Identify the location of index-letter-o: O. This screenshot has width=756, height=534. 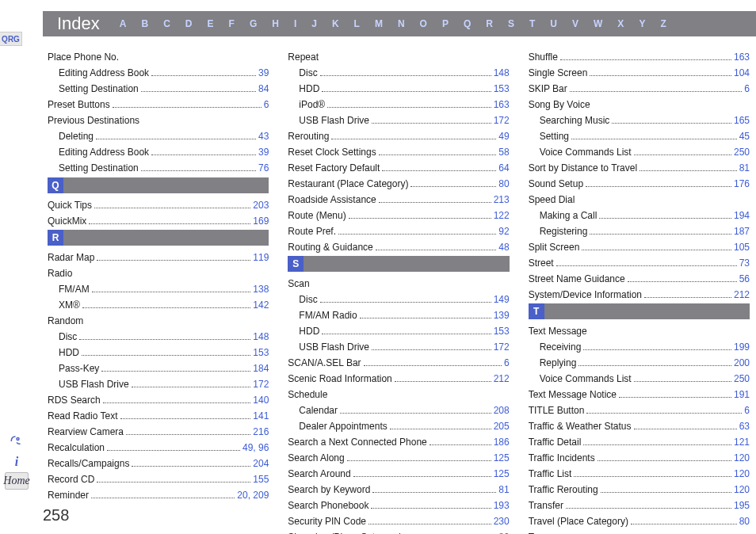
(423, 24).